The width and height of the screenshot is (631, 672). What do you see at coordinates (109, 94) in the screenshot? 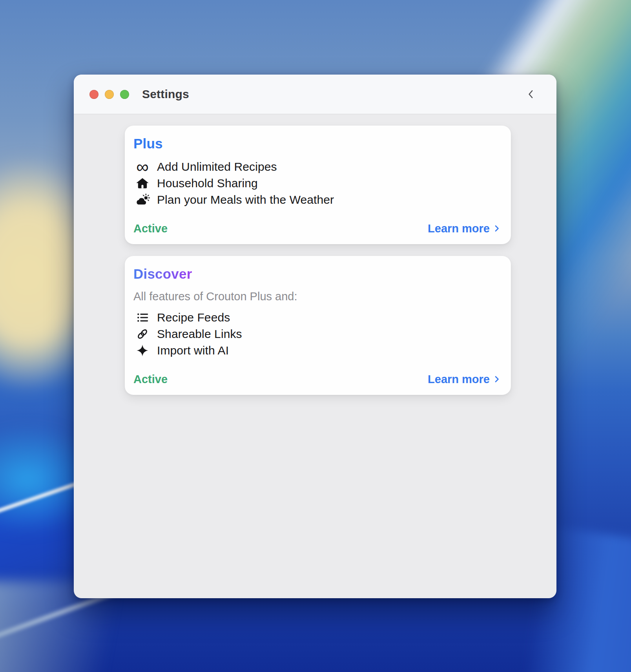
I see `minimize-button` at bounding box center [109, 94].